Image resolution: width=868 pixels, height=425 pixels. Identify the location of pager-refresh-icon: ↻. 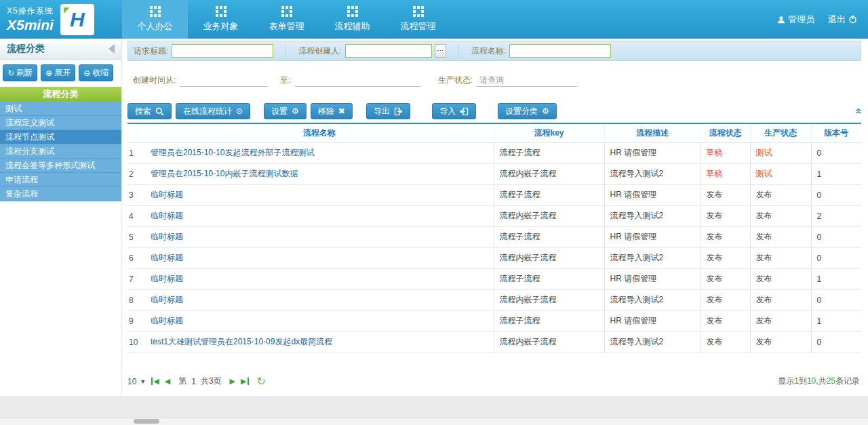
(262, 382).